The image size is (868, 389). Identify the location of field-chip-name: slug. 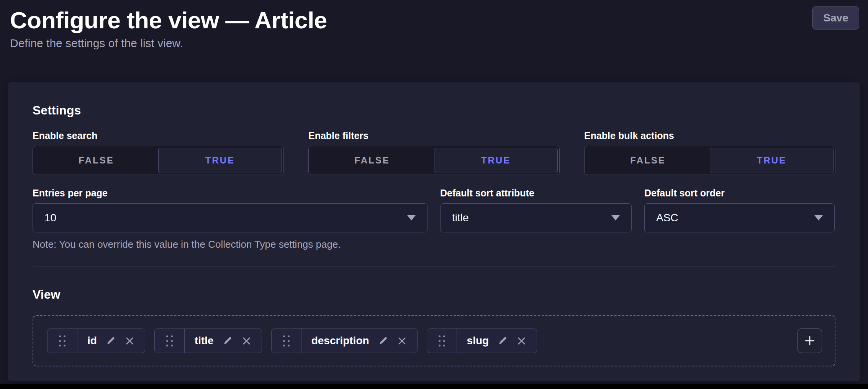
(478, 341).